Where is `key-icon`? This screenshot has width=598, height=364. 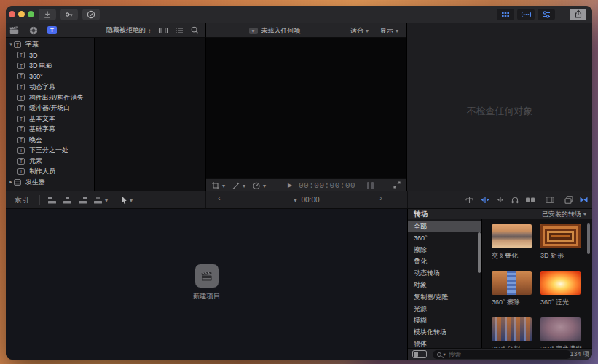 key-icon is located at coordinates (69, 15).